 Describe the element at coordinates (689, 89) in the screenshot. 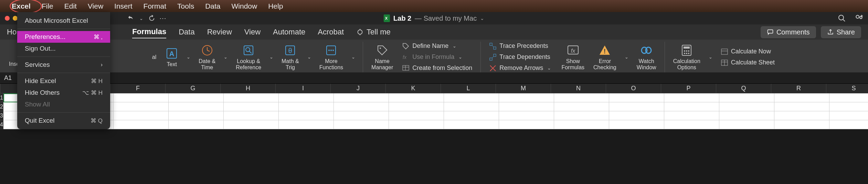

I see `column-header: P` at that location.